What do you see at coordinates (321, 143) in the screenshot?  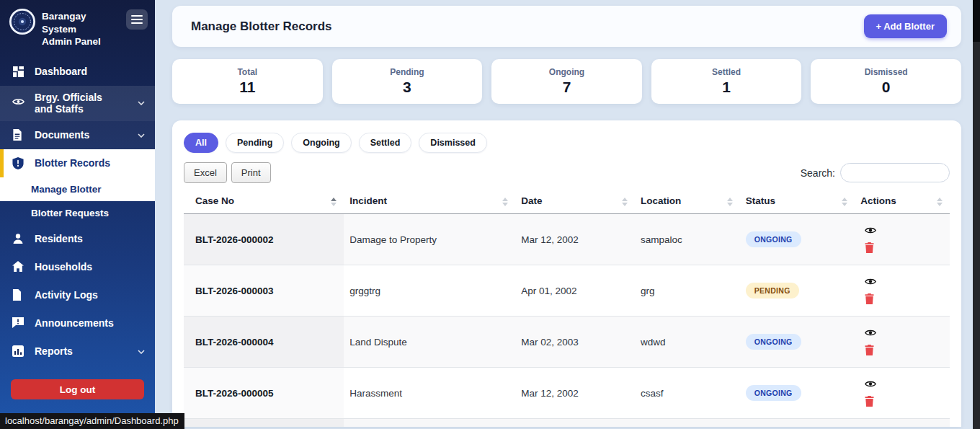 I see `filter-tab-ongoing: Ongoing` at bounding box center [321, 143].